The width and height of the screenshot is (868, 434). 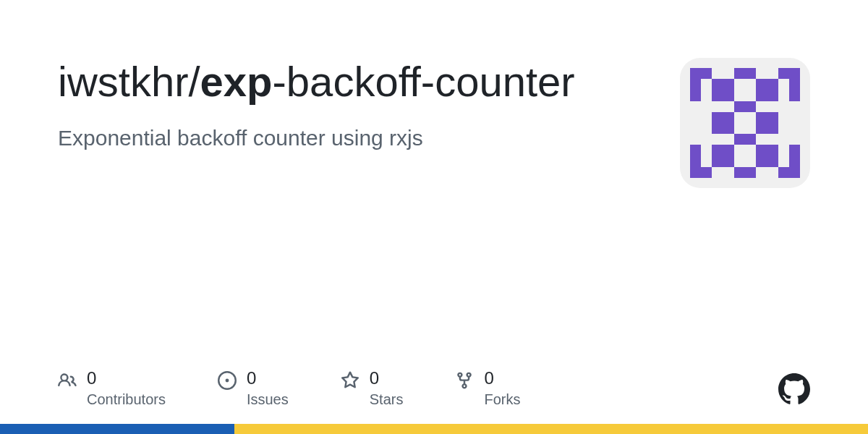 What do you see at coordinates (386, 399) in the screenshot?
I see `stars-label: Stars` at bounding box center [386, 399].